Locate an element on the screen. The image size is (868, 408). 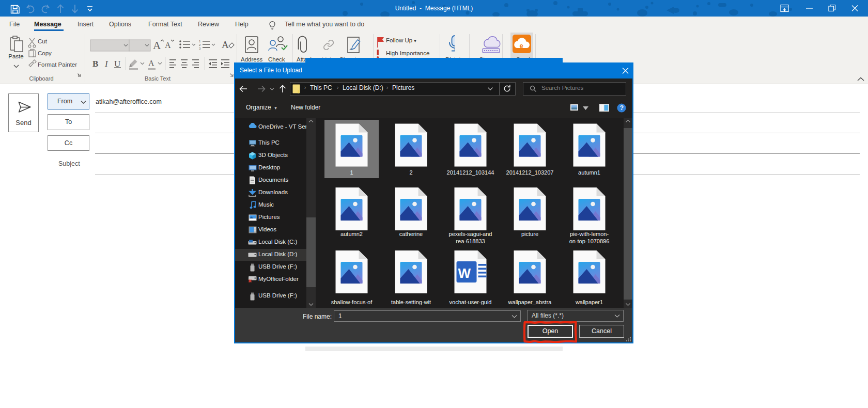
svg-text: I is located at coordinates (106, 64).